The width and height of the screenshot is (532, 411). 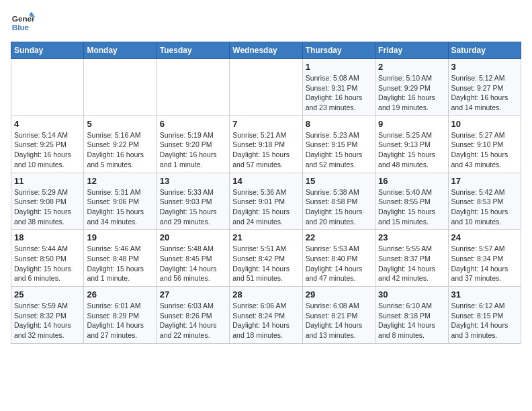 I want to click on calendar-cell: 30Sunrise: 6:10 AMSunset: 8:18 PMDayligh…, so click(x=412, y=316).